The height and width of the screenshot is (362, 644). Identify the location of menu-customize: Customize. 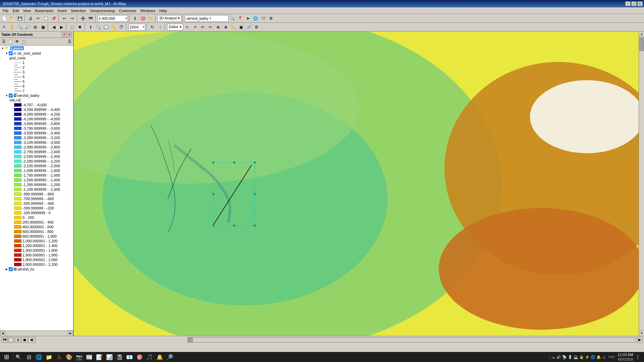
(128, 11).